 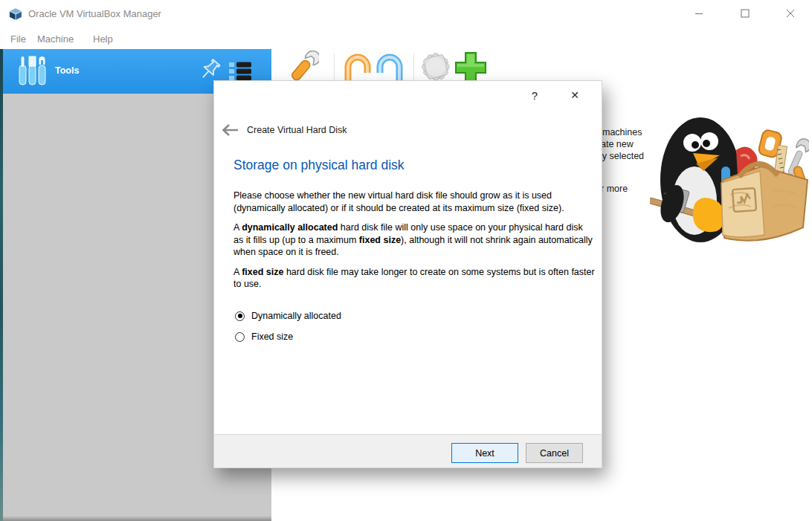 What do you see at coordinates (407, 450) in the screenshot?
I see `dialog-footer: Next Cancel` at bounding box center [407, 450].